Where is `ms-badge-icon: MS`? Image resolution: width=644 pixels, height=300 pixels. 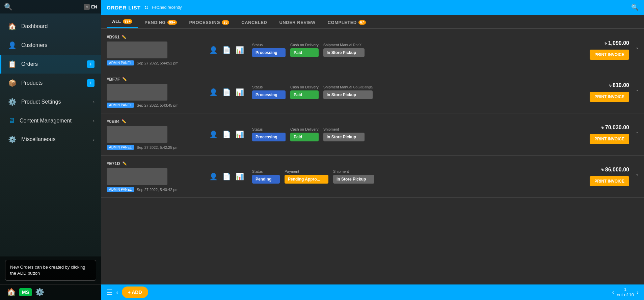
ms-badge-icon: MS is located at coordinates (26, 292).